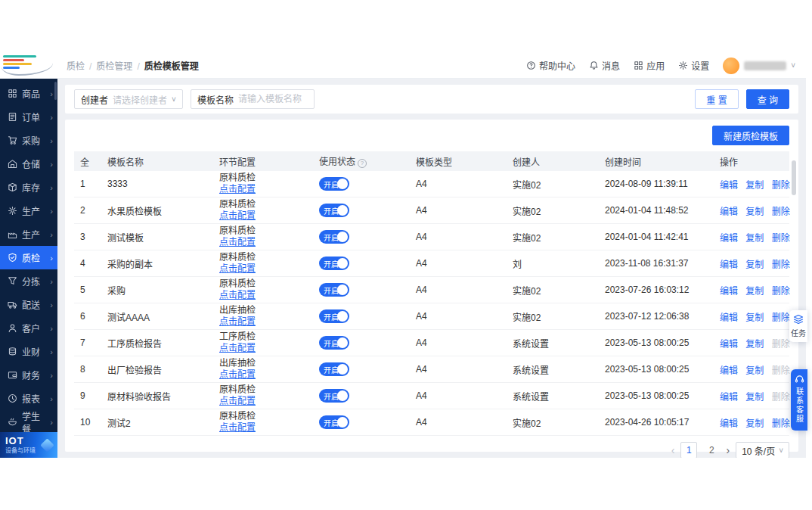 The width and height of the screenshot is (812, 510). Describe the element at coordinates (768, 99) in the screenshot. I see `search-button: 查 询` at that location.